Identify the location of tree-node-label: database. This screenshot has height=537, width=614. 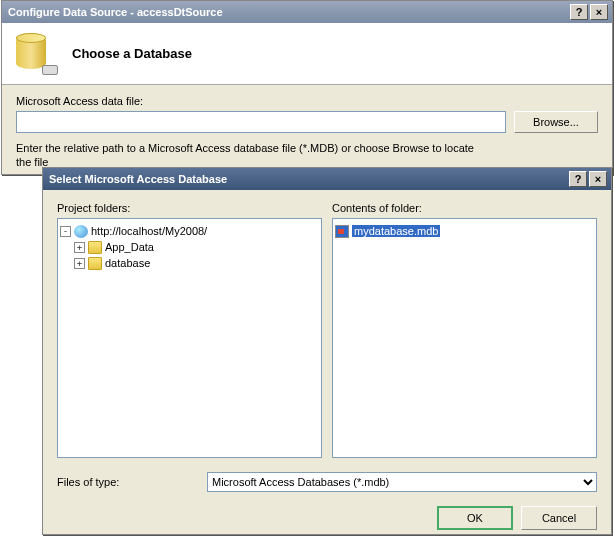
(128, 263).